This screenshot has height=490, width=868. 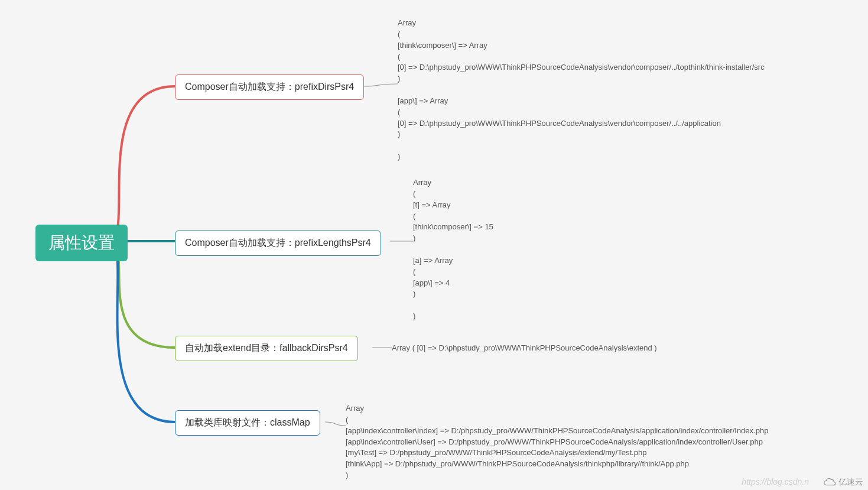 I want to click on node-fallbackDirsPsr4: 自动加载extend目录：fallbackDirsPsr4, so click(x=266, y=349).